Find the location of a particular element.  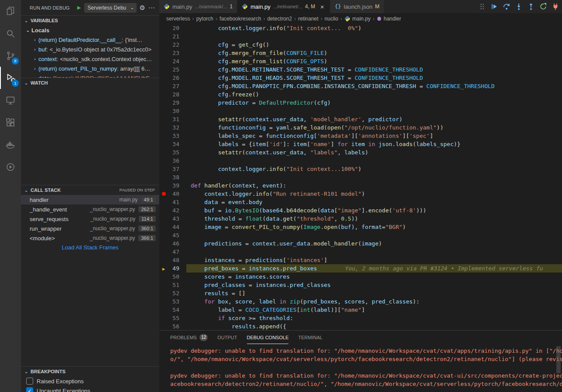

restart-icon is located at coordinates (543, 7).